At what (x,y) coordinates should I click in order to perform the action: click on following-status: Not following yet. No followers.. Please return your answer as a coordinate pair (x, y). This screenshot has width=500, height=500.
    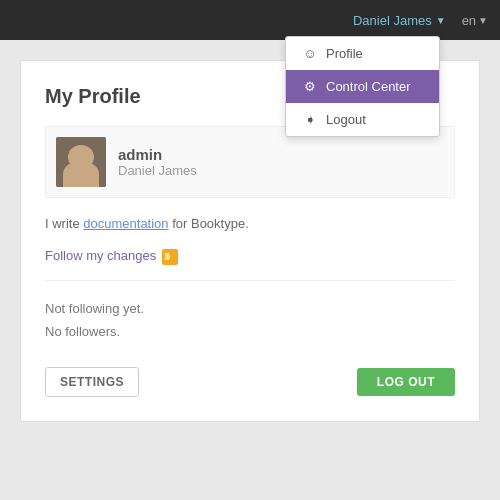
    Looking at the image, I should click on (250, 320).